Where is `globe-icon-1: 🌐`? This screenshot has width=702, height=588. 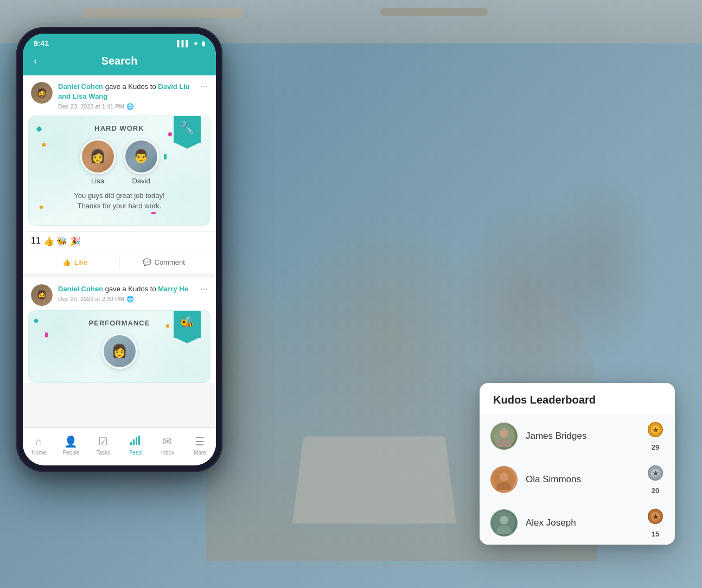 globe-icon-1: 🌐 is located at coordinates (130, 106).